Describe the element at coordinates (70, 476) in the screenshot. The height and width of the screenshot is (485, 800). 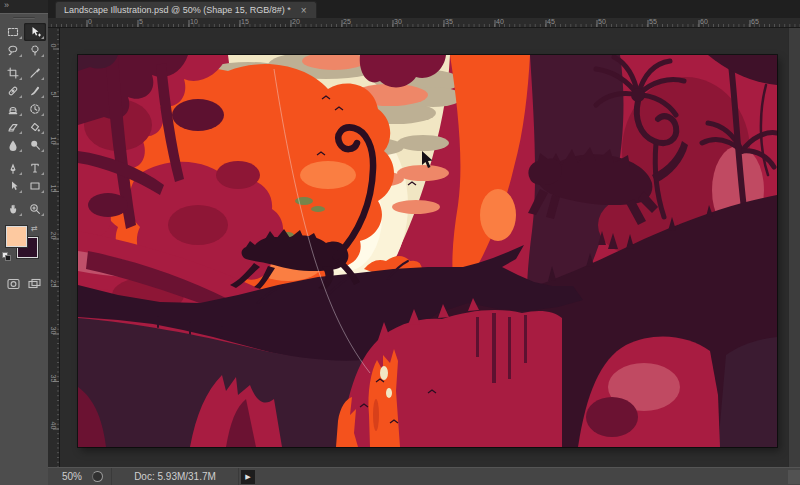
I see `zoom-level-field: 50%` at that location.